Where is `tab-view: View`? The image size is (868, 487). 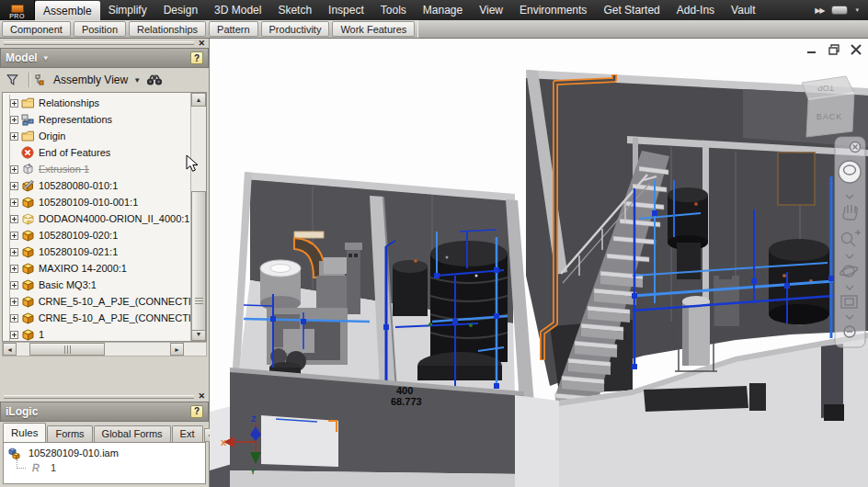
tab-view: View is located at coordinates (491, 10).